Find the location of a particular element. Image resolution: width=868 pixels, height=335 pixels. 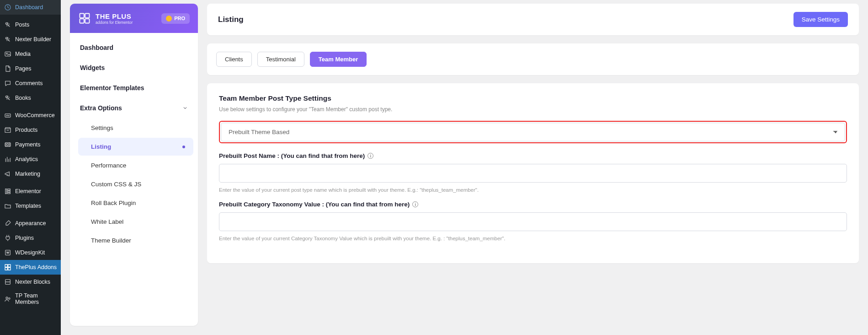

wp-menu-media: Media is located at coordinates (30, 54).